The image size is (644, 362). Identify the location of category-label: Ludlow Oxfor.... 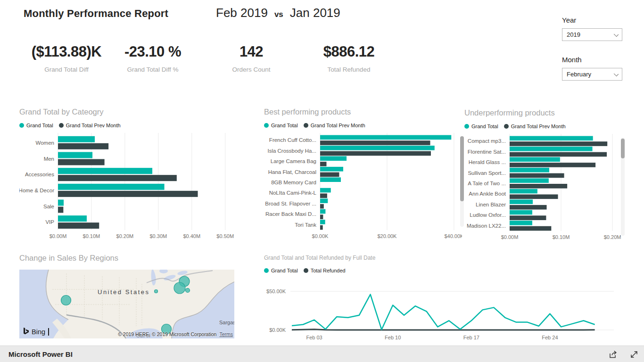
(487, 215).